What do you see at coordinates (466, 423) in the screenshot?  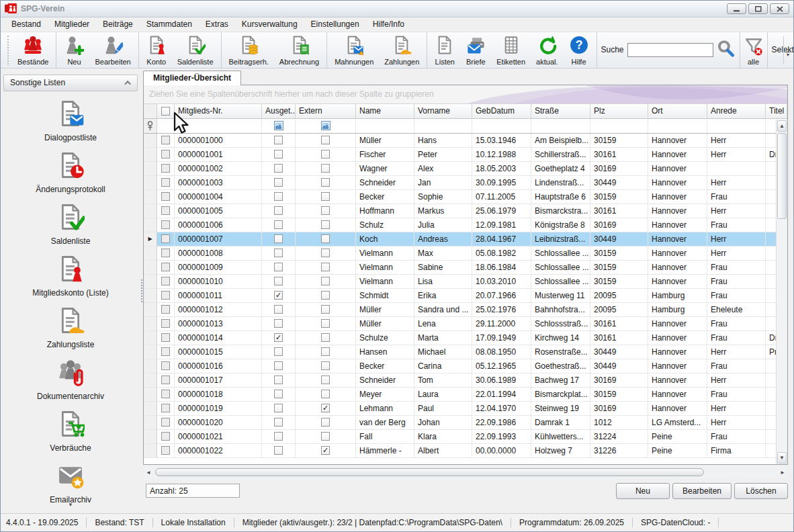 I see `table-row: 0000001020van der BergJohan22.09.1986Dam…` at bounding box center [466, 423].